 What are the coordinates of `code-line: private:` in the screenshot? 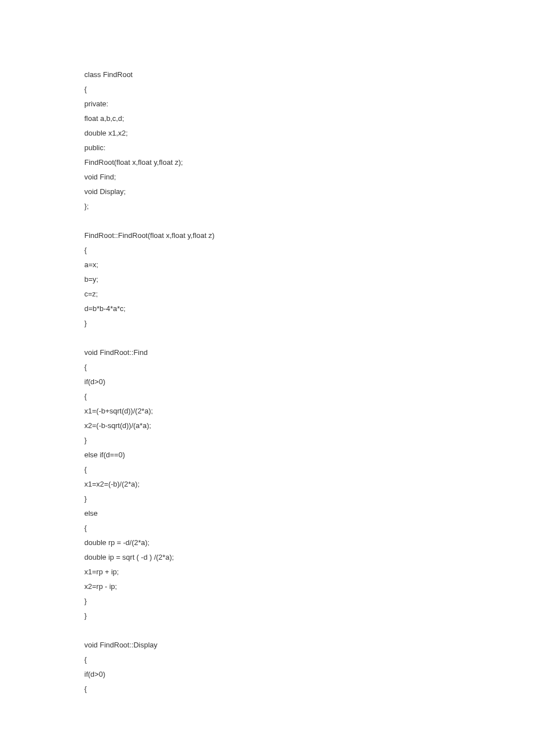 It's located at (267, 104).